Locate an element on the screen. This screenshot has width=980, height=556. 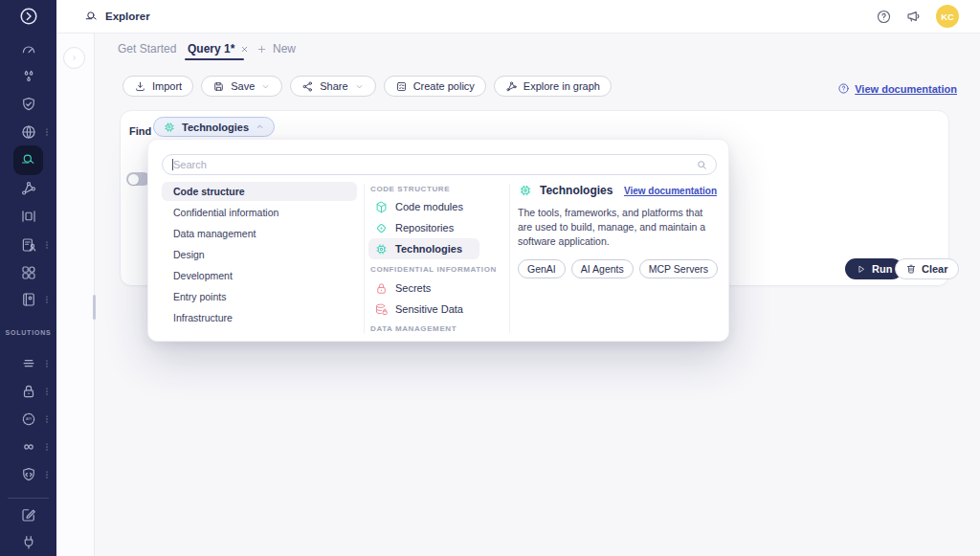
svg-text: API is located at coordinates (28, 419).